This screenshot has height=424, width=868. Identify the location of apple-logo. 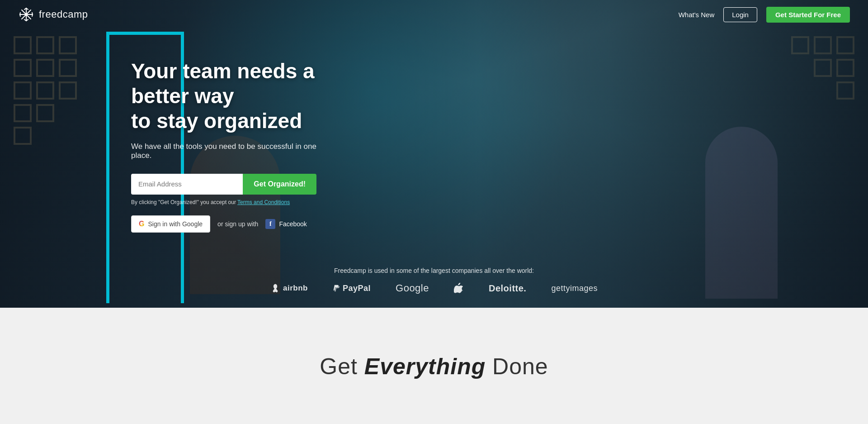
(459, 288).